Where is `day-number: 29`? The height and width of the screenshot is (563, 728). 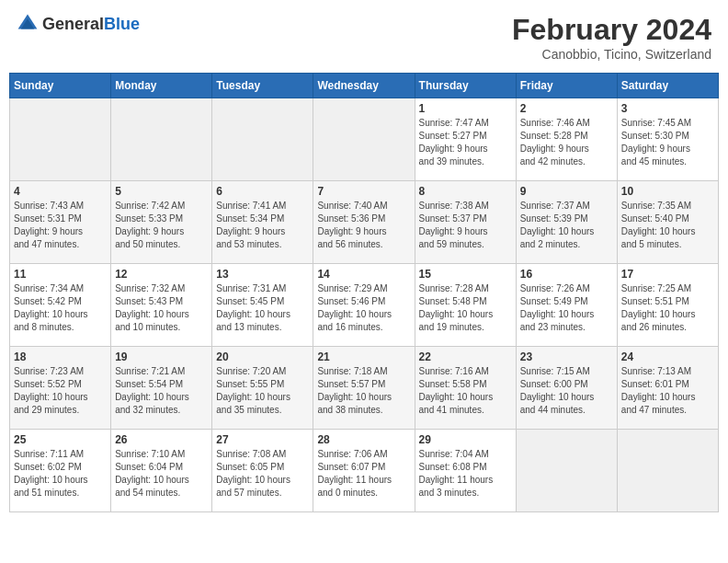
day-number: 29 is located at coordinates (465, 440).